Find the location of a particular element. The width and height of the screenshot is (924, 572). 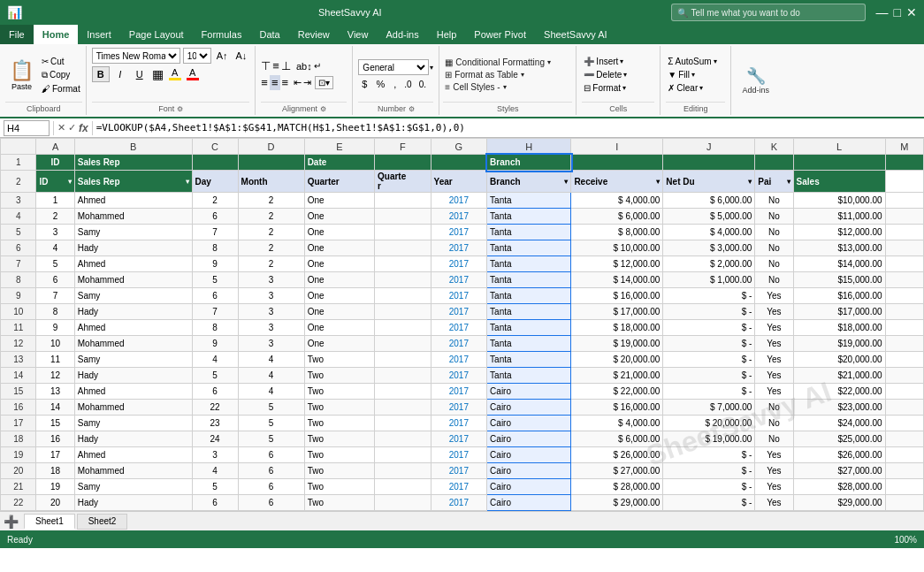

cell-L7: $14,000.00 is located at coordinates (839, 264).